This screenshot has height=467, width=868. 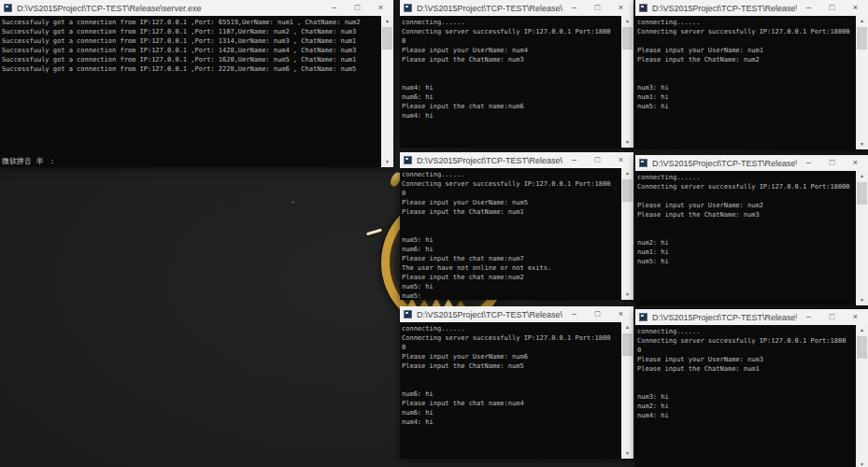 I want to click on window-client-top-center: D:\VS2015Project\TCP-TEST\Release\client…, so click(x=517, y=74).